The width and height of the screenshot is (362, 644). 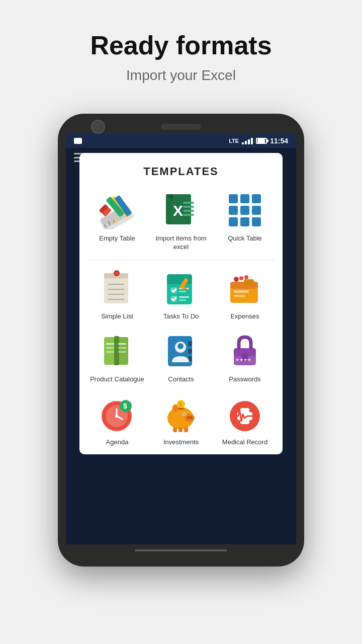 What do you see at coordinates (178, 210) in the screenshot?
I see `svg-text: X` at bounding box center [178, 210].